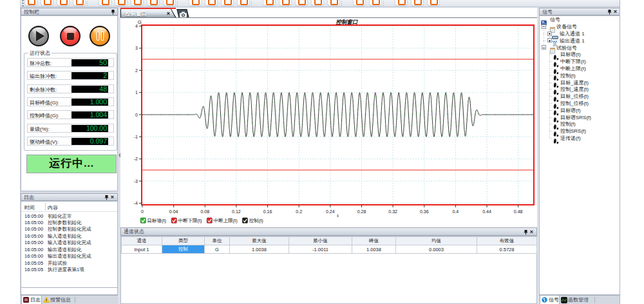  What do you see at coordinates (507, 250) in the screenshot?
I see `channel-cell: 0.5728` at bounding box center [507, 250].